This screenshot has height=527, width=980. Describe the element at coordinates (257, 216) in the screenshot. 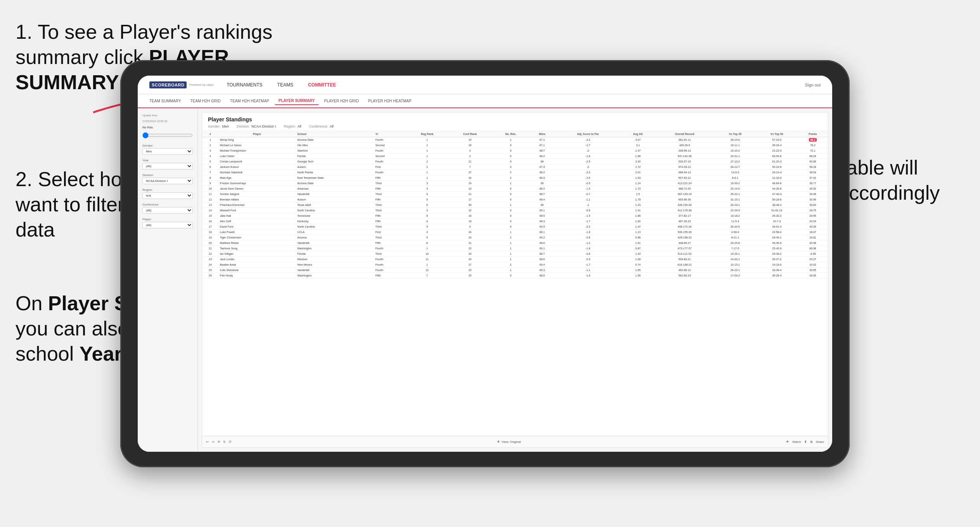

I see `cell-player: Jake Hall` at that location.